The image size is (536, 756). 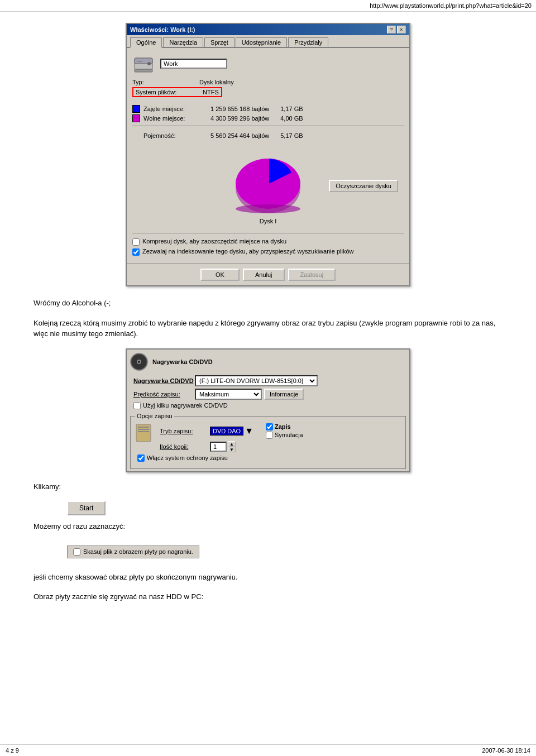 What do you see at coordinates (185, 405) in the screenshot?
I see `alc-multi-label: Użyj kilku nagrywarek CD/DVD` at bounding box center [185, 405].